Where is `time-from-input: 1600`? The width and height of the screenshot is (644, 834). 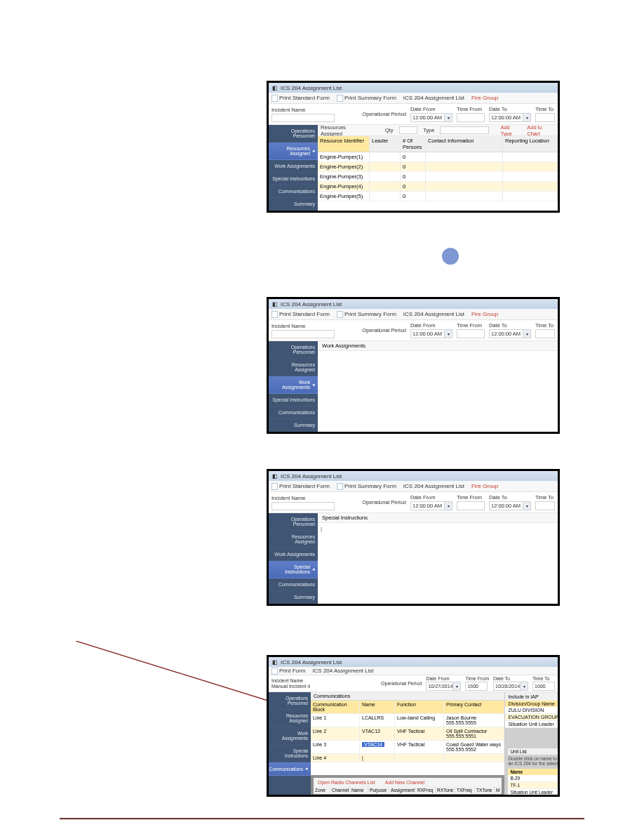 time-from-input: 1600 is located at coordinates (476, 687).